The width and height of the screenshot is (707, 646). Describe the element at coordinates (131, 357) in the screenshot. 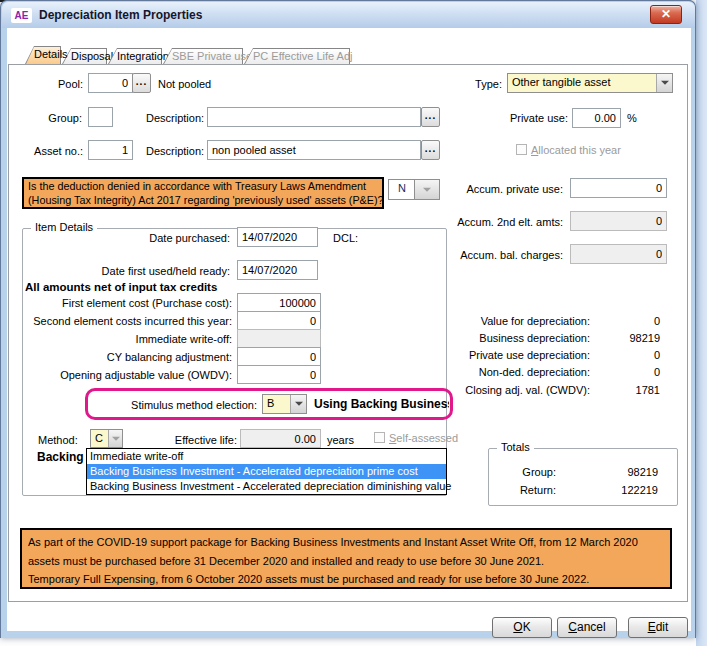

I see `cy-balancing-adjustment-label: CY balancing adjustment:` at that location.